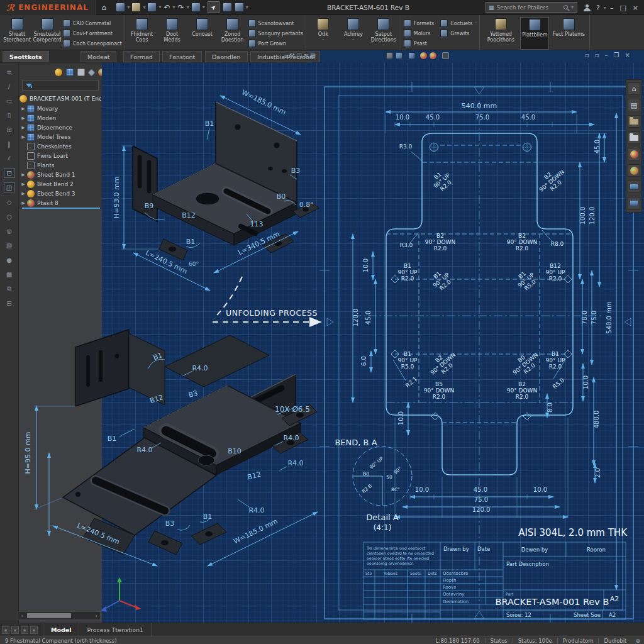  I want to click on home-icon: ⌂, so click(104, 8).